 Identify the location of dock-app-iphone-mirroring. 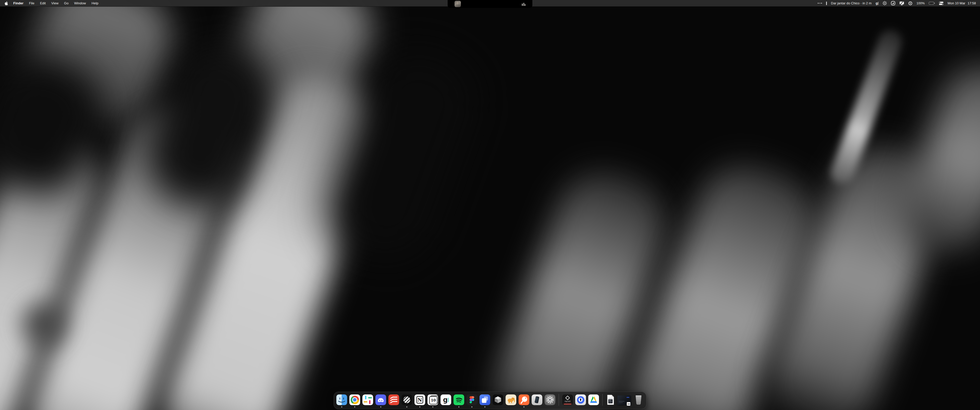
(537, 400).